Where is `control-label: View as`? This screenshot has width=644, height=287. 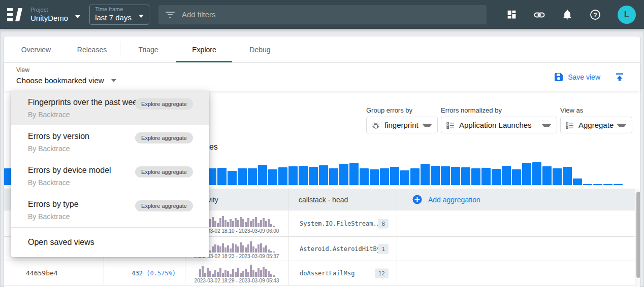
control-label: View as is located at coordinates (596, 111).